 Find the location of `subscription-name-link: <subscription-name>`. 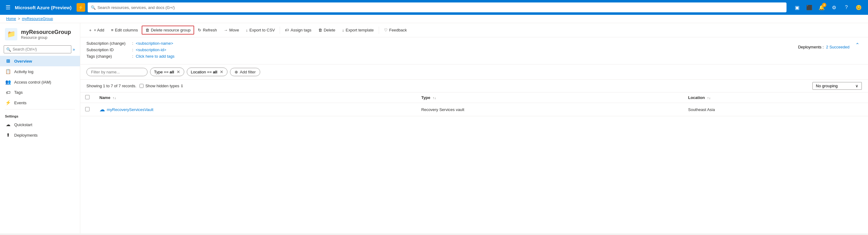

subscription-name-link: <subscription-name> is located at coordinates (154, 43).